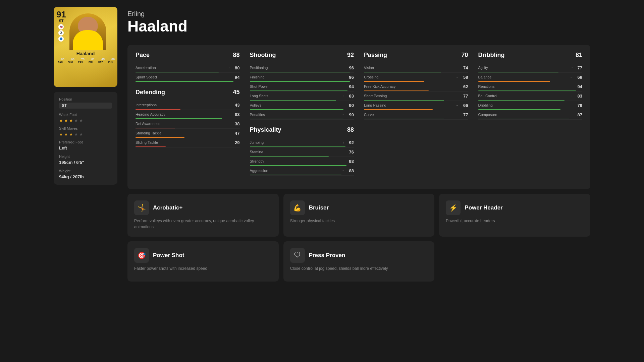 The width and height of the screenshot is (644, 362). What do you see at coordinates (61, 27) in the screenshot?
I see `country-flag-icon: 🇳🇴` at bounding box center [61, 27].